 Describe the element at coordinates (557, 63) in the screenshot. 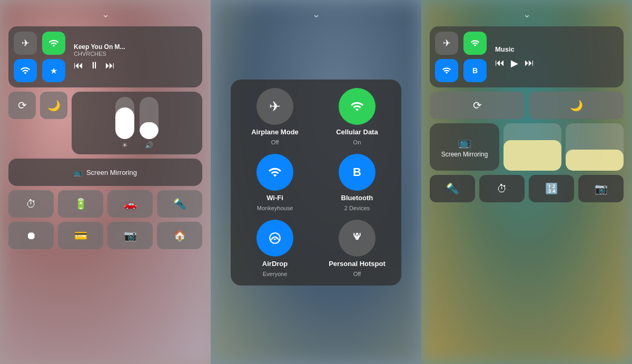

I see `music-controls-3: ⏮ ▶ ⏭` at that location.